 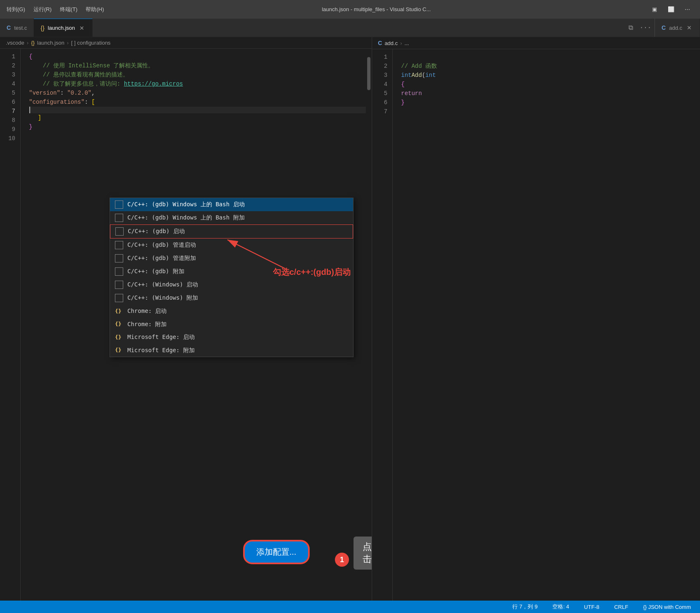 What do you see at coordinates (232, 205) in the screenshot?
I see `autocomplete-item-1: C/C++: (gdb) Windows 上的 Bash 启动` at bounding box center [232, 205].